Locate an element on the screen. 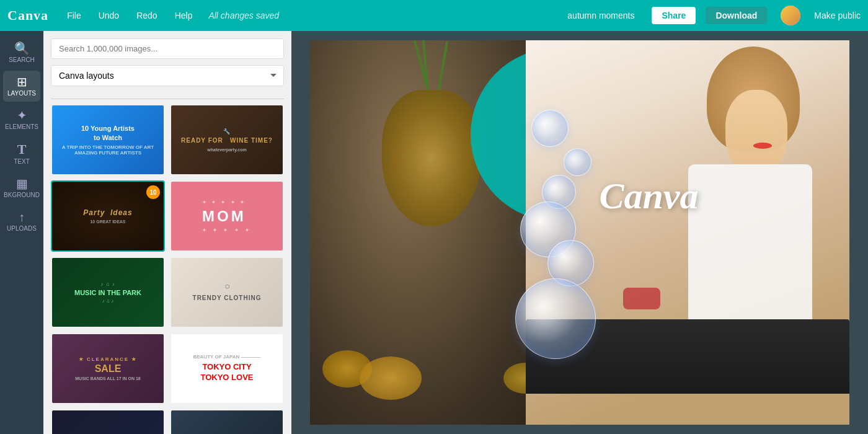 The image size is (868, 434). left-sidebar: 🔍 SEARCH ⊞ LAYOUTS ✦ ELEMENTS T TEXT ▦ B… is located at coordinates (22, 232).